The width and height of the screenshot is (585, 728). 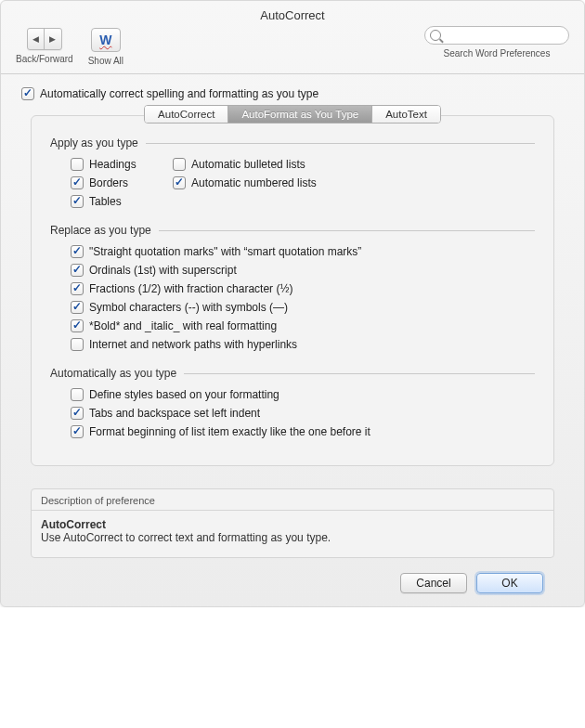 What do you see at coordinates (77, 164) in the screenshot?
I see `checkbox-headings` at bounding box center [77, 164].